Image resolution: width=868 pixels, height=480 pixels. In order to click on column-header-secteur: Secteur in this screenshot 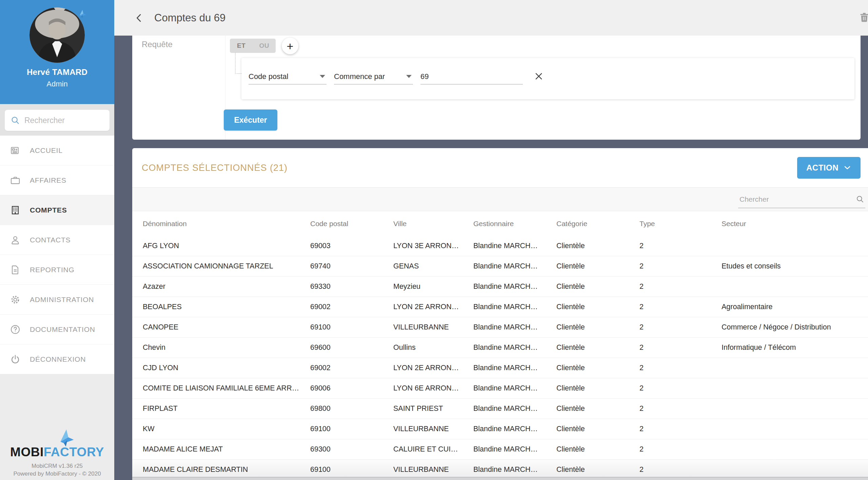, I will do `click(795, 224)`.